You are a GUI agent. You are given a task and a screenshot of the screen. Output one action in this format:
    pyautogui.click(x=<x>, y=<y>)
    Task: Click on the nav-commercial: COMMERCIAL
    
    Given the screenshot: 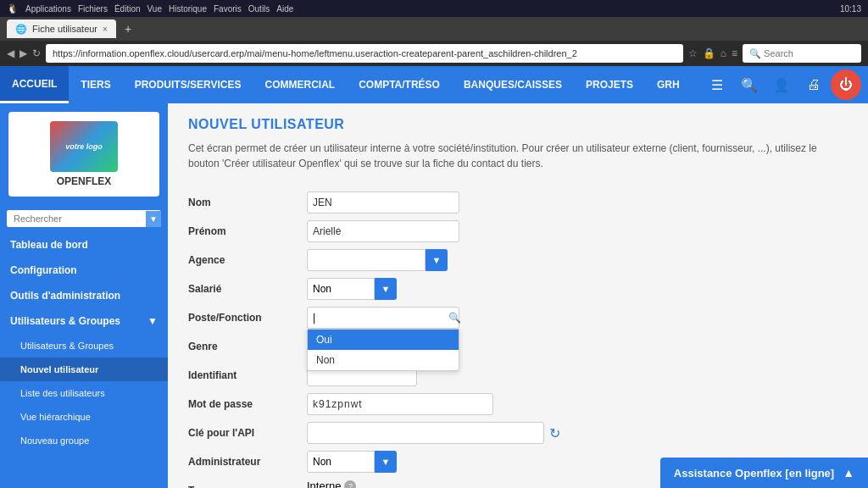 What is the action you would take?
    pyautogui.click(x=300, y=85)
    